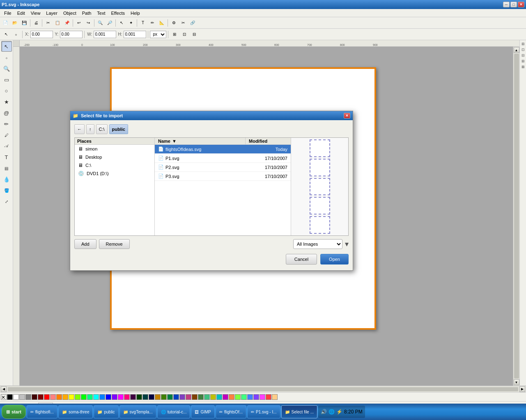 The image size is (526, 420). What do you see at coordinates (223, 158) in the screenshot?
I see `file-row-p1: 📄 P1.svg 17/10/2007` at bounding box center [223, 158].